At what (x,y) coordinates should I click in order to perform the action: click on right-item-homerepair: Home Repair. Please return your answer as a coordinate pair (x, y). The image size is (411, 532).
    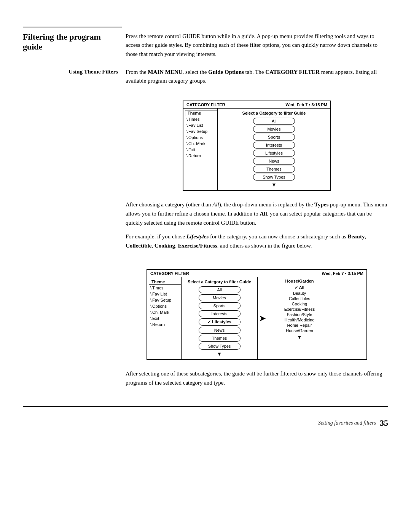
    Looking at the image, I should click on (299, 325).